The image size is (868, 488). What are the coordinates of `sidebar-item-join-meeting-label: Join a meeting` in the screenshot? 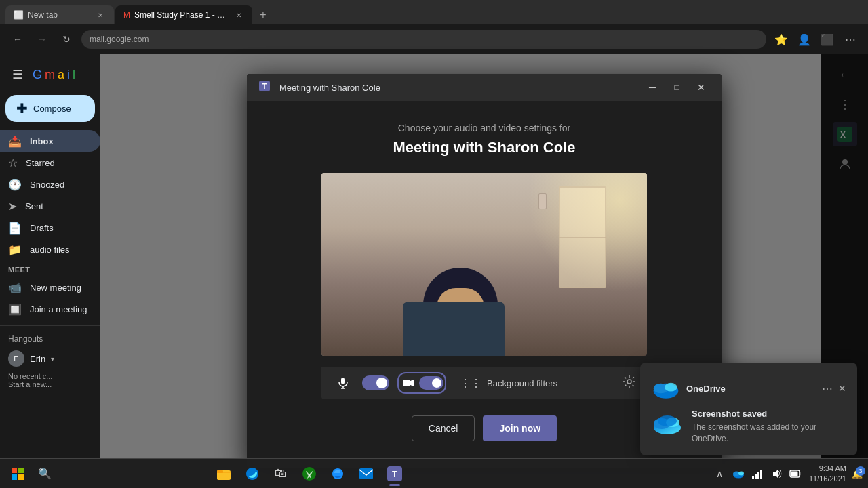 It's located at (58, 309).